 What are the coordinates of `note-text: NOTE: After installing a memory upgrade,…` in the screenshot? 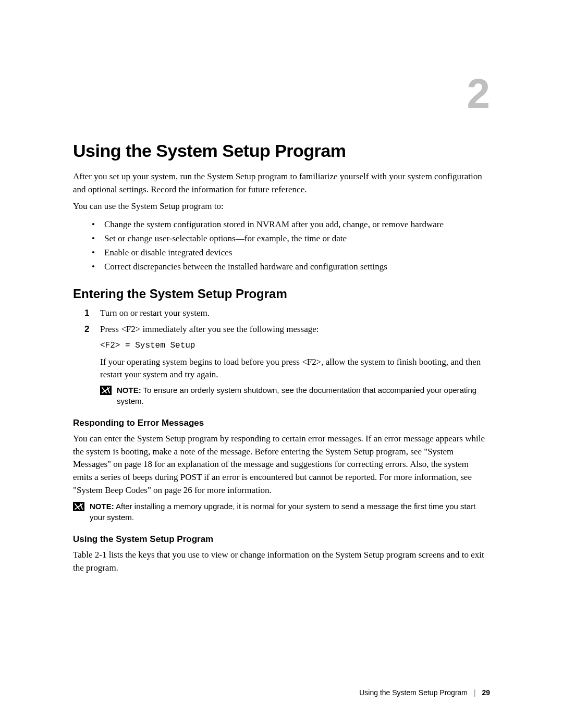 It's located at (290, 512).